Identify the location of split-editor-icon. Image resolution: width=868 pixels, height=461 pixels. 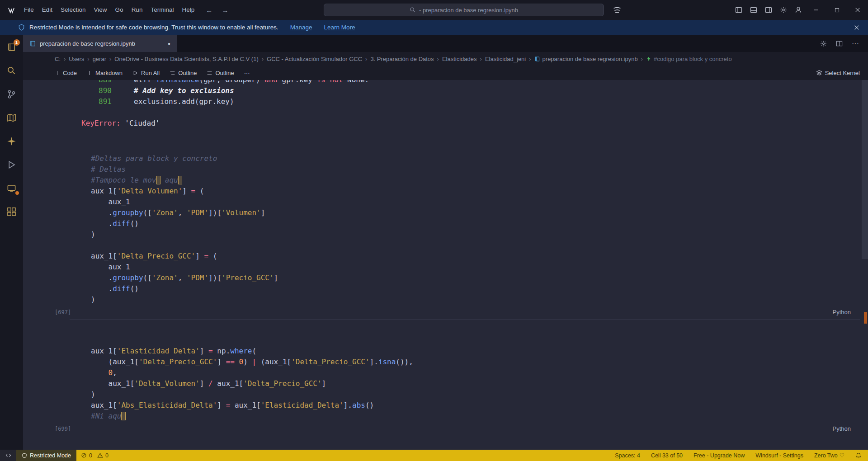
(839, 43).